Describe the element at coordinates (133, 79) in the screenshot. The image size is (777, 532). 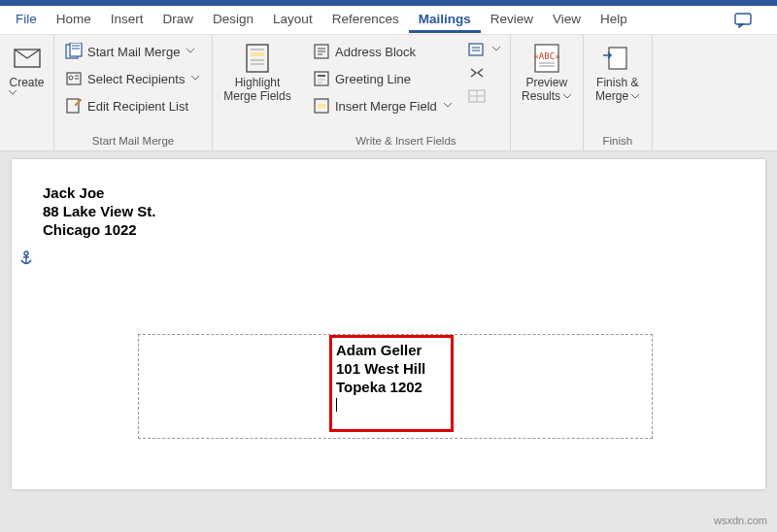
I see `select-recipients-button: Select Recipients` at that location.